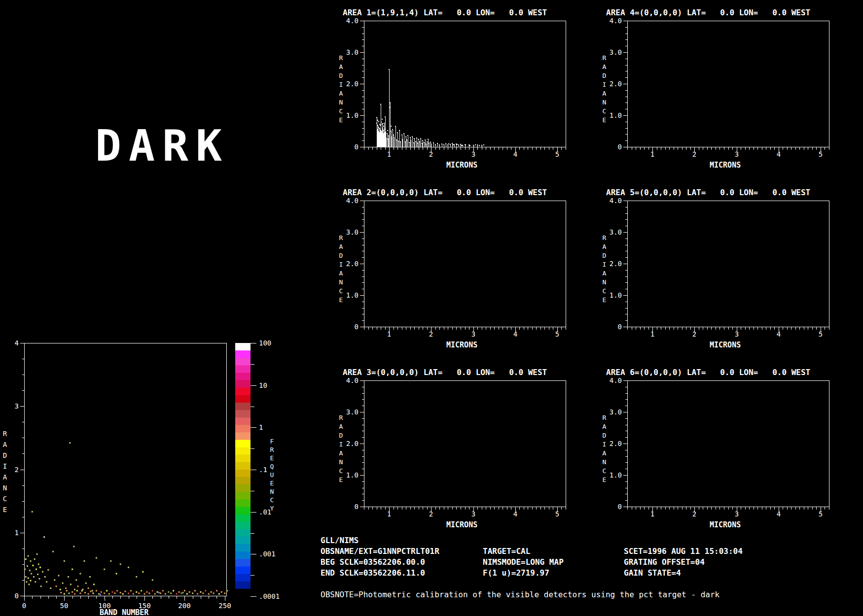  What do you see at coordinates (373, 562) in the screenshot?
I see `info-beg-sclk: BEG SCLK=03562206.00.0` at bounding box center [373, 562].